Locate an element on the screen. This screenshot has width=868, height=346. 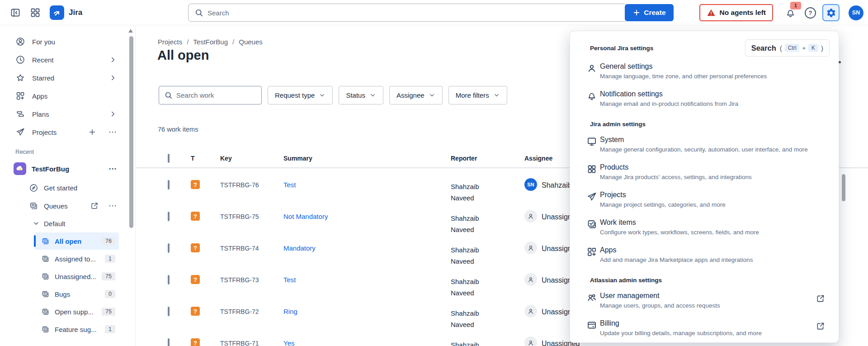
work-item-count: 76 work items is located at coordinates (178, 129).